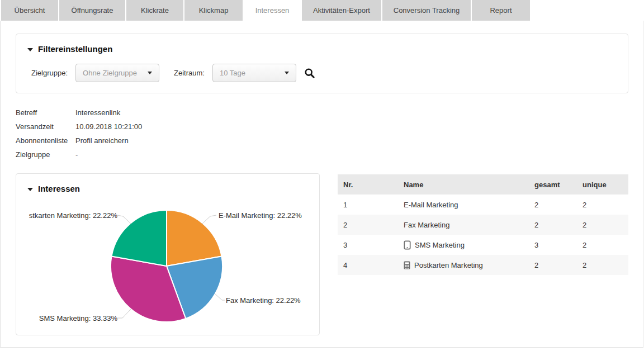 Image resolution: width=644 pixels, height=351 pixels. What do you see at coordinates (73, 216) in the screenshot?
I see `pie-label-postkarten-marketing: stkarten Marketing: 22.22%` at bounding box center [73, 216].